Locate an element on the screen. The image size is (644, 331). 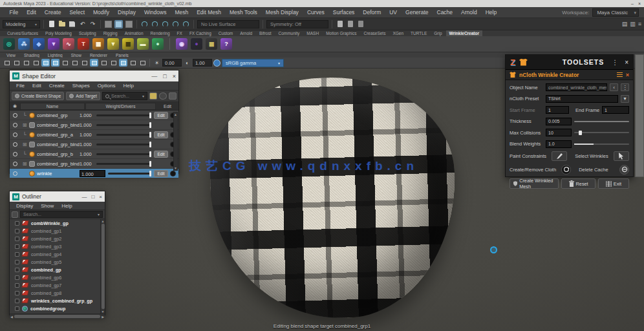
paint-select-icon is located at coordinates (26, 63).